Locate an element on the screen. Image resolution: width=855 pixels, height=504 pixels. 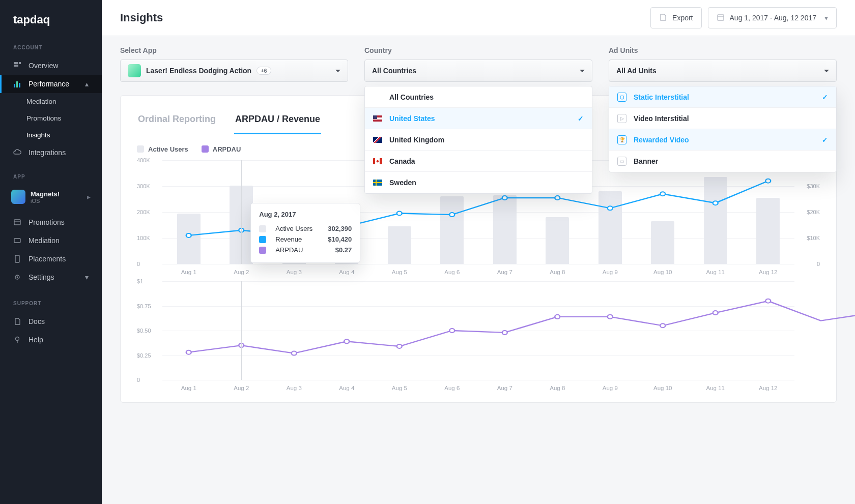
country-option-label: Canada is located at coordinates (402, 161).